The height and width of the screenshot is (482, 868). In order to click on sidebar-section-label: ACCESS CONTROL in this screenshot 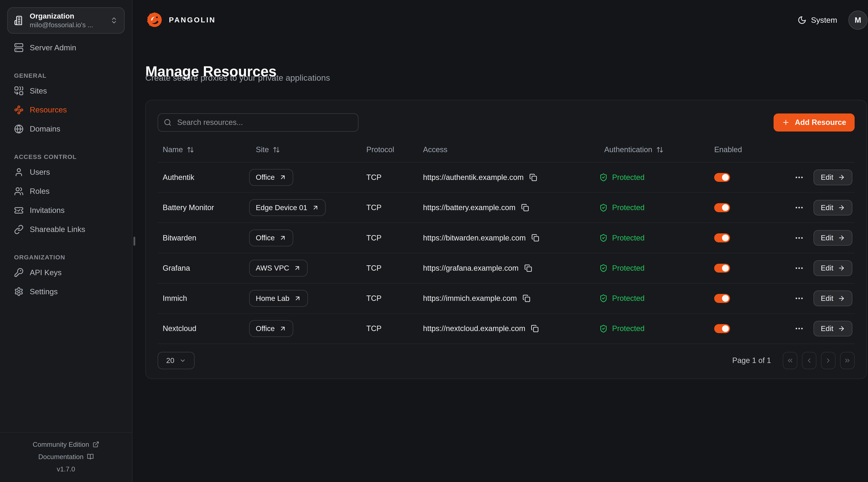, I will do `click(66, 157)`.